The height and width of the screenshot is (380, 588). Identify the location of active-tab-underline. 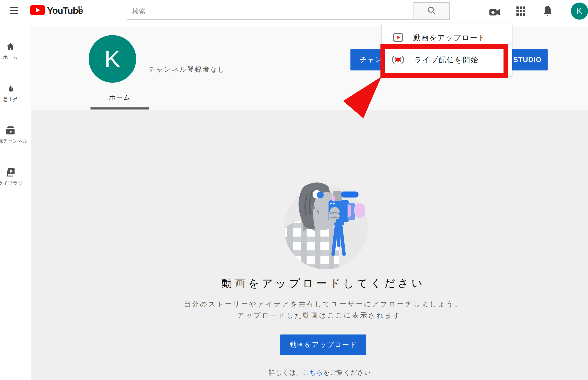
(120, 109).